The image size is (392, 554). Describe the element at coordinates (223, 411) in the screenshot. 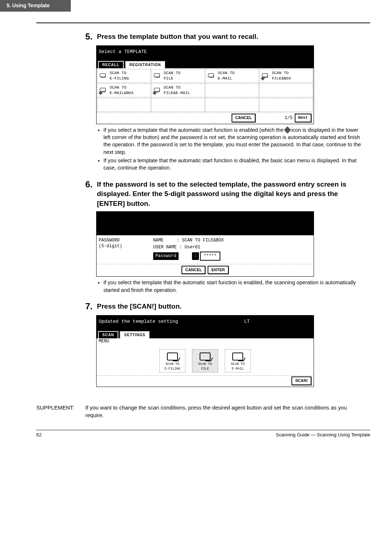

I see `supplement-text: If you want to change the scan condition…` at that location.